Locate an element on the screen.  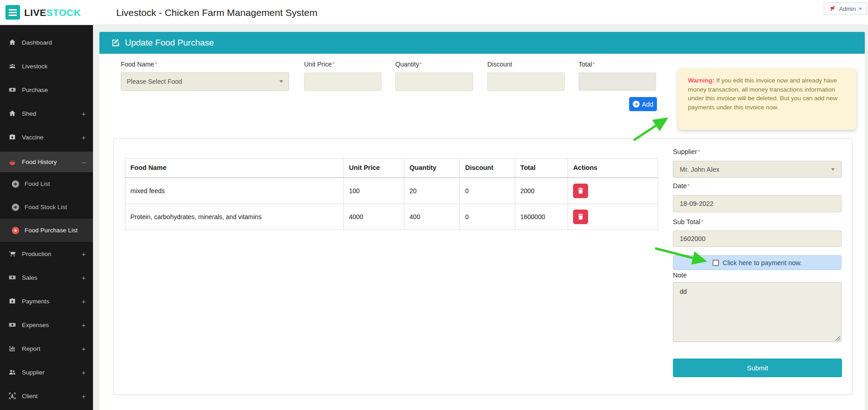
supplier-label: Supplier* is located at coordinates (687, 152).